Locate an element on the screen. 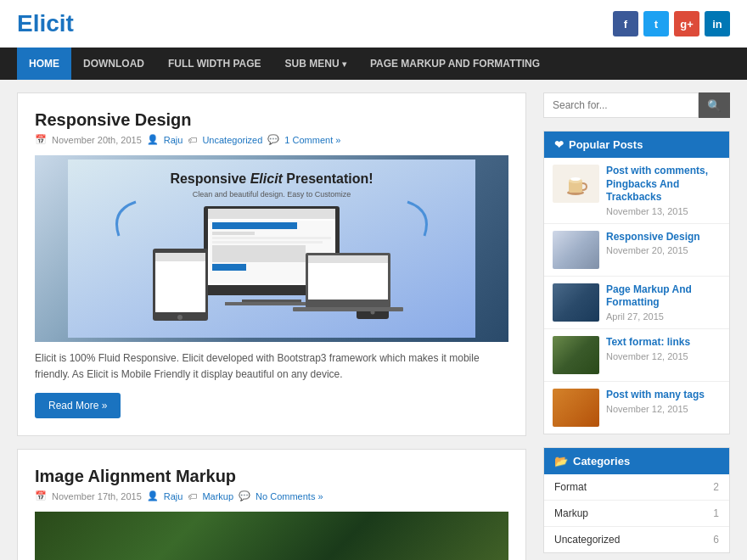  popular-posts-title: ❤ Popular Posts is located at coordinates (637, 144).